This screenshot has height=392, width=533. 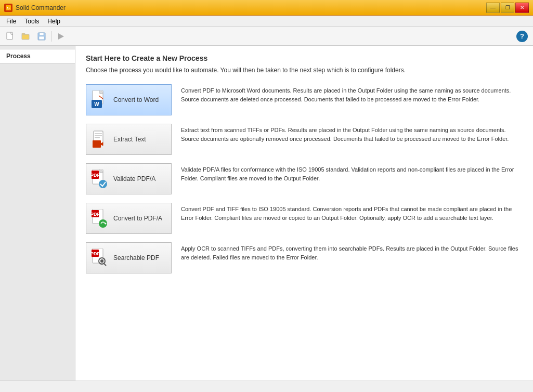 I want to click on process-button-convert-pdfa: PDF Convert to PDF/A, so click(x=129, y=218).